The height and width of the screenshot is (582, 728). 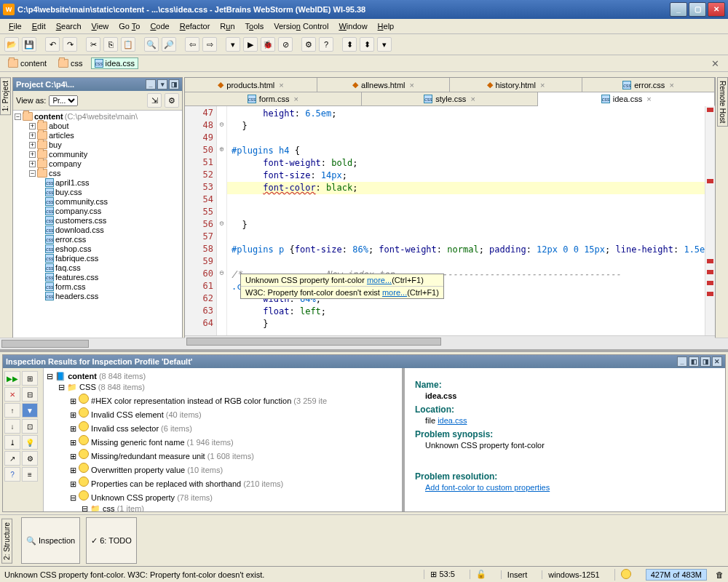 I want to click on menu-goto: Go To, so click(x=130, y=26).